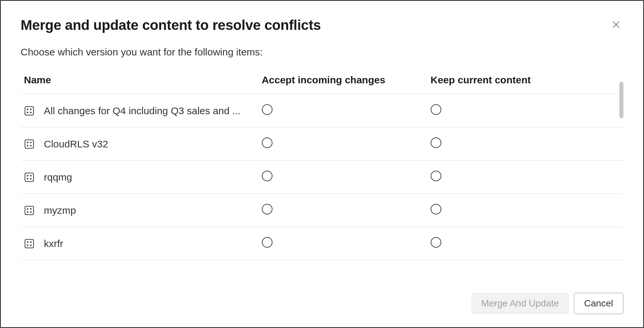  Describe the element at coordinates (322, 144) in the screenshot. I see `table-row: CloudRLS v32` at that location.